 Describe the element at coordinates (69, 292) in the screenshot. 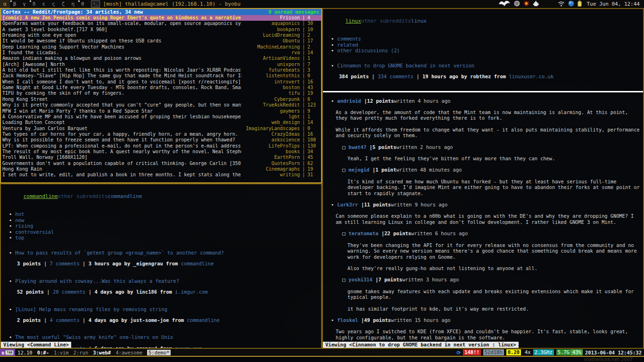

I see `post-comments-link: 20 comments` at that location.